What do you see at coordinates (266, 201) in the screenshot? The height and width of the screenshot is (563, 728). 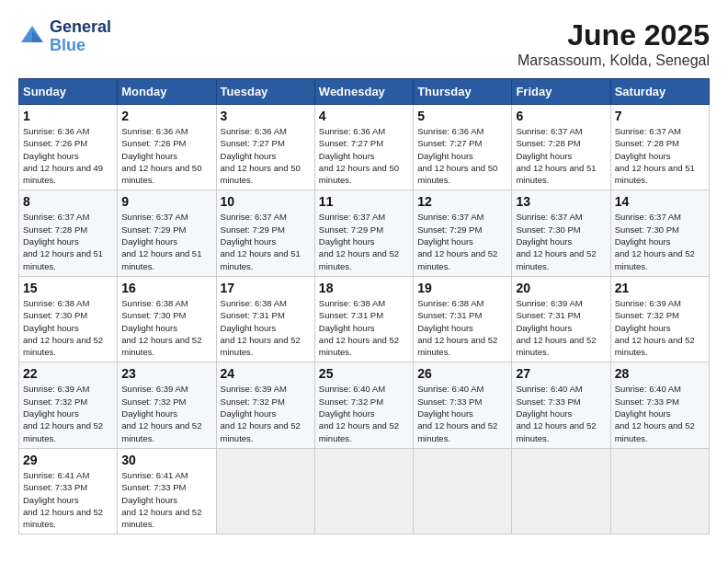 I see `day-number: 10` at bounding box center [266, 201].